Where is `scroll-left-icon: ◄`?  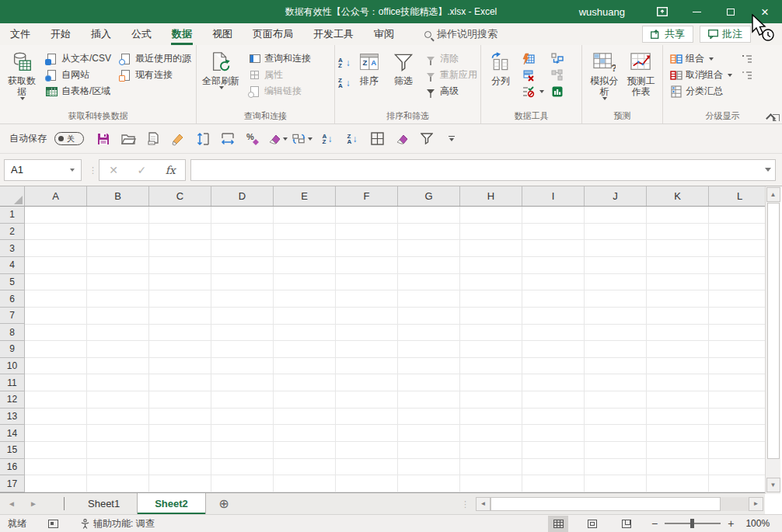
scroll-left-icon: ◄ is located at coordinates (484, 504).